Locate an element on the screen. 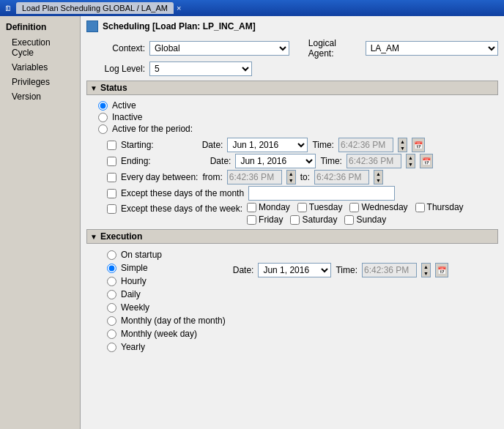 Image resolution: width=504 pixels, height=429 pixels. thursday-checkbox is located at coordinates (420, 208).